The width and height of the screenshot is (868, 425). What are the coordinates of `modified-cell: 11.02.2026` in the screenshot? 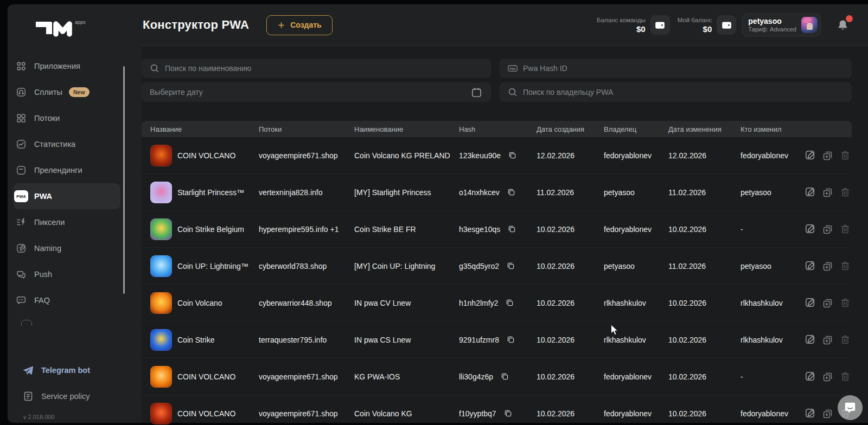 It's located at (704, 192).